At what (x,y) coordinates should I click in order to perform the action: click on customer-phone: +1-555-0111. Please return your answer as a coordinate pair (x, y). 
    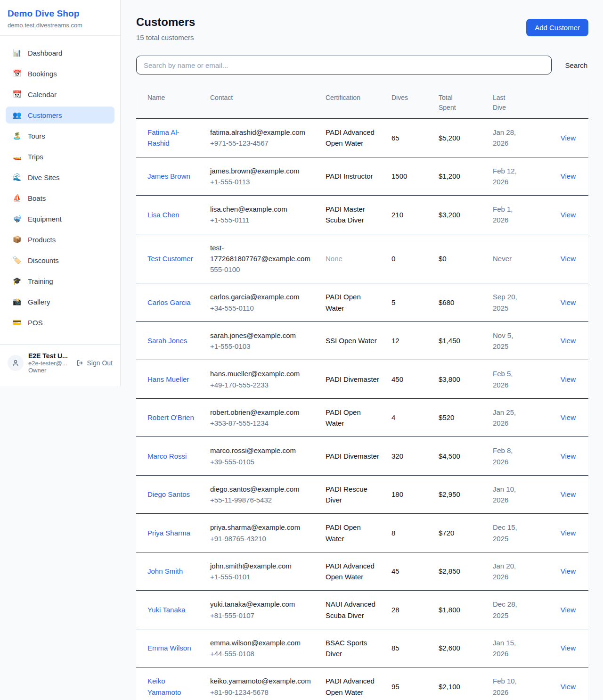
    Looking at the image, I should click on (262, 220).